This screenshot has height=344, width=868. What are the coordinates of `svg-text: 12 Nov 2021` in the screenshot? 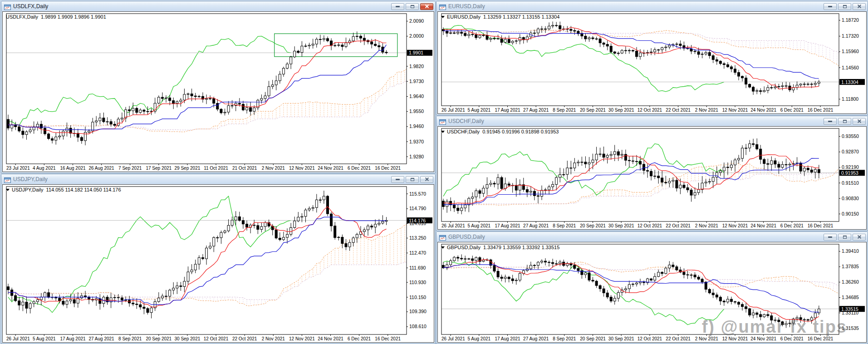 It's located at (302, 339).